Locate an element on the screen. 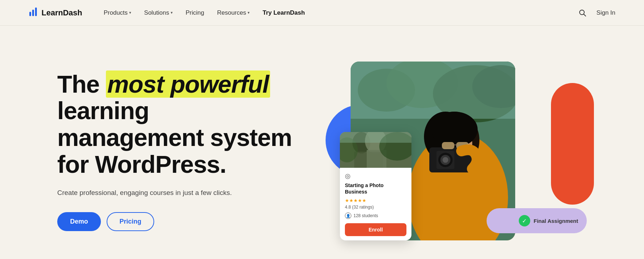 The image size is (644, 259). course-students: 👤 128 students is located at coordinates (376, 216).